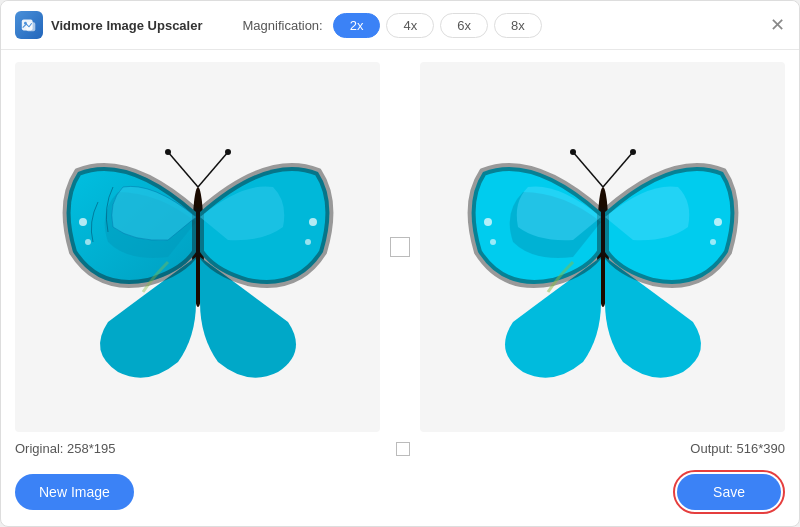  I want to click on magnification-buttons: 2x 4x 6x 8x, so click(438, 26).